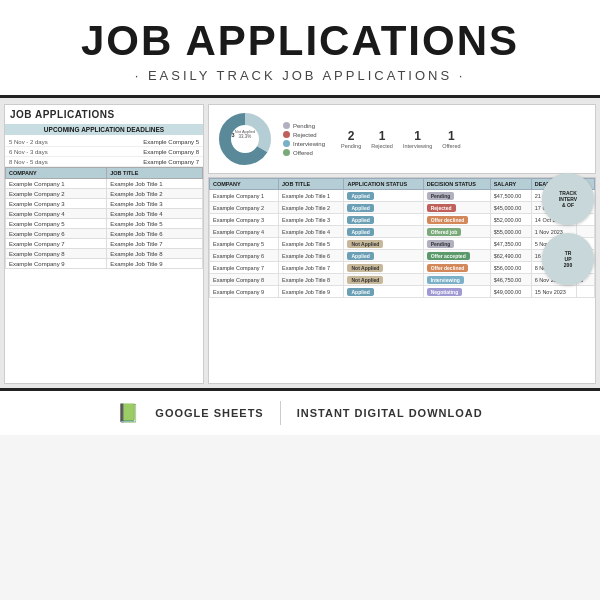  What do you see at coordinates (402, 232) in the screenshot?
I see `table-row: Example Company 4Example Job Title 4Appl…` at bounding box center [402, 232].